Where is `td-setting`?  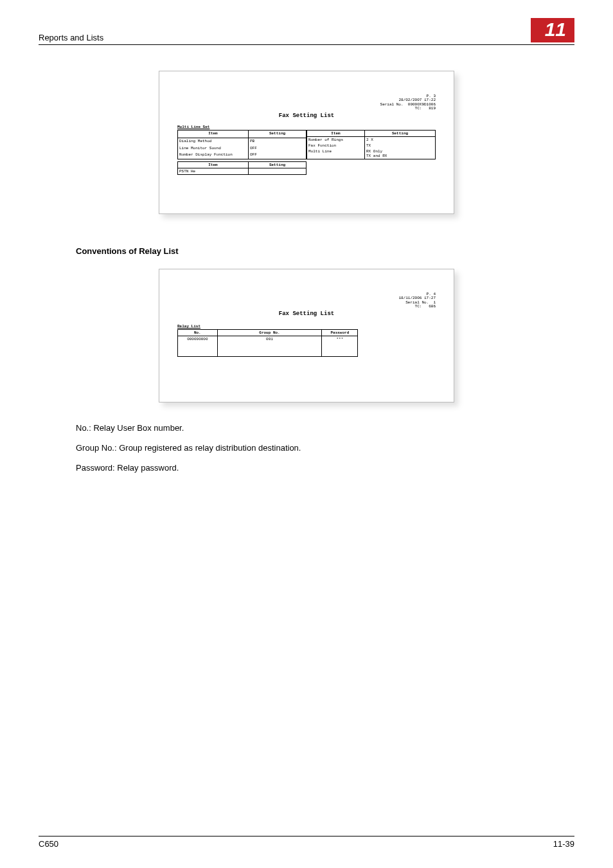
td-setting is located at coordinates (278, 172).